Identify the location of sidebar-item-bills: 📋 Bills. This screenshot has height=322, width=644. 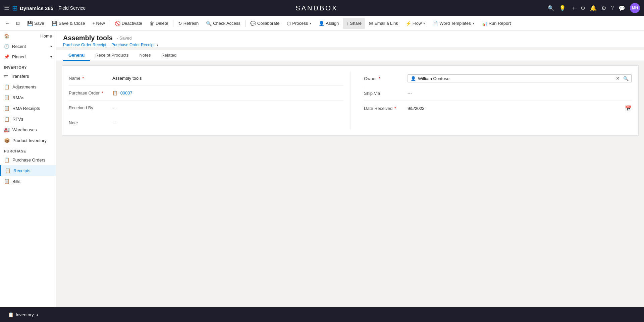
(28, 181).